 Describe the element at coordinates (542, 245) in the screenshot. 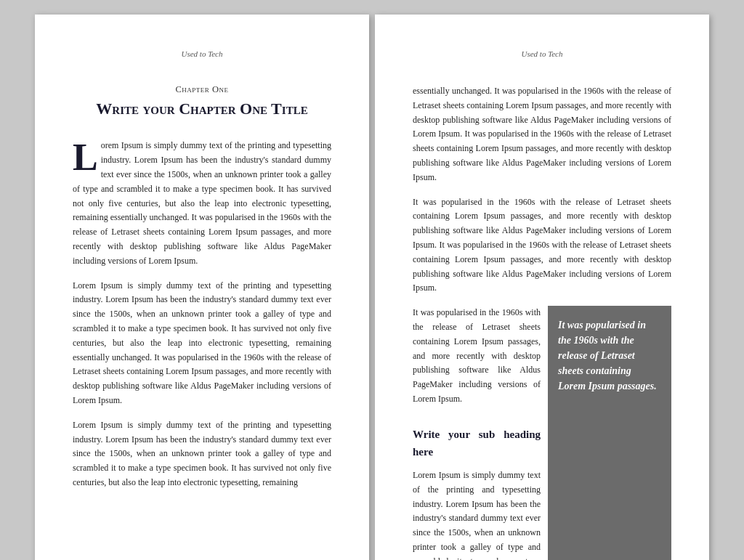

I see `right-para-2: It was popularised in the 1960s with the…` at that location.